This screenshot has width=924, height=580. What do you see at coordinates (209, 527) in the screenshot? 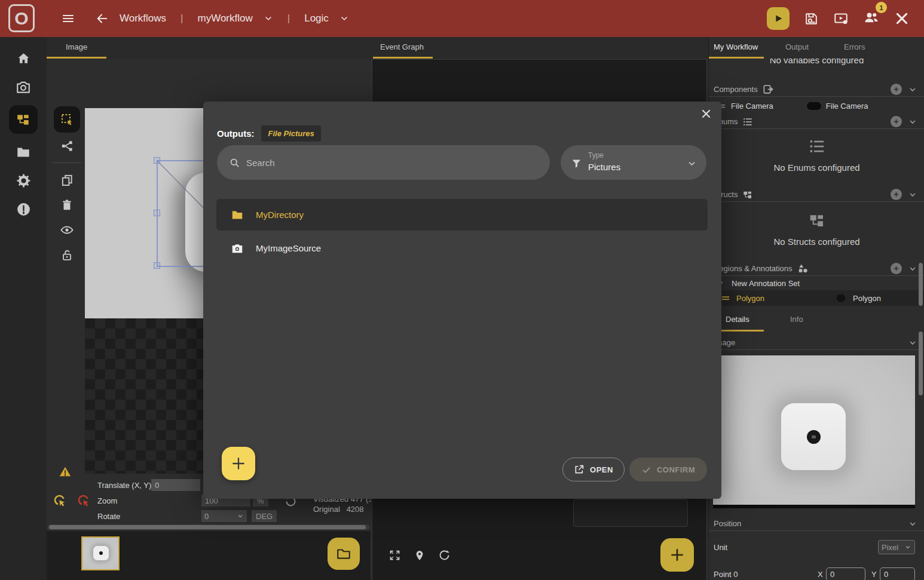
I see `horizontal-scrollbar` at bounding box center [209, 527].